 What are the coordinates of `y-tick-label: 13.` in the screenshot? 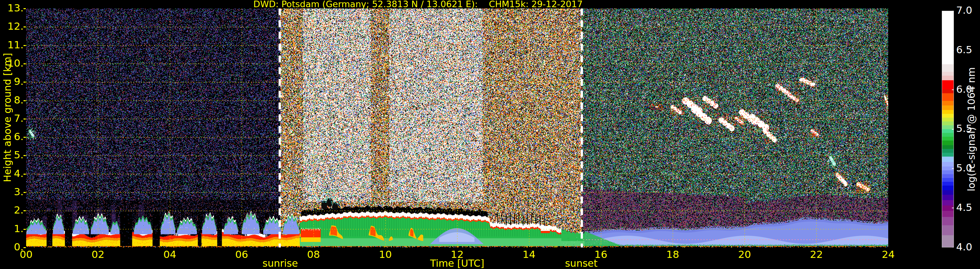 It's located at (12, 8).